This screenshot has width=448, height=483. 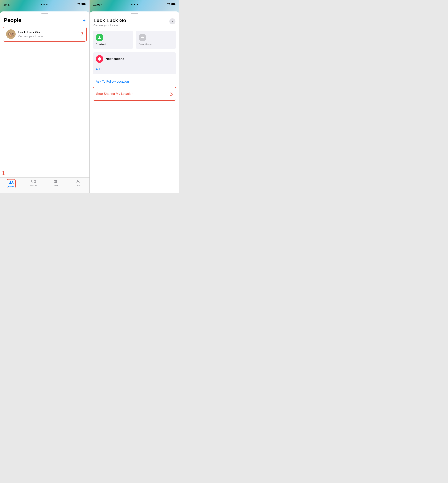 What do you see at coordinates (82, 34) in the screenshot?
I see `step-number-2: 2` at bounding box center [82, 34].